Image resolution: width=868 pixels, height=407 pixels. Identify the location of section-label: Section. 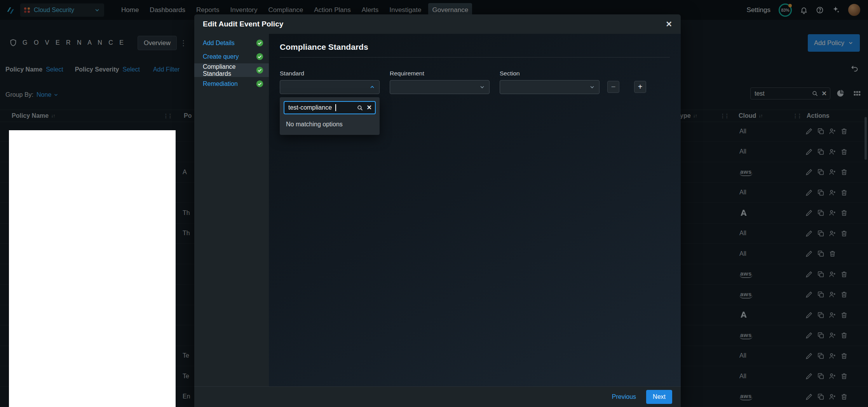
(549, 73).